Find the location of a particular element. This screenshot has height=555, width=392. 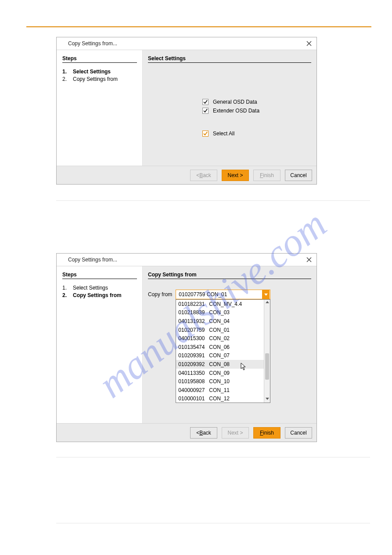

option-name: CON_04 is located at coordinates (219, 321).